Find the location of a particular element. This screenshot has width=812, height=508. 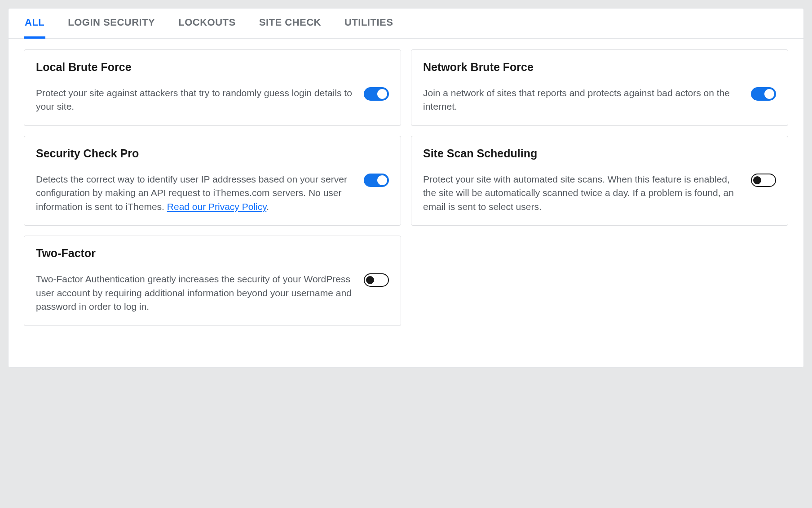

card-description: Two-Factor Authentication greatly increa… is located at coordinates (195, 293).